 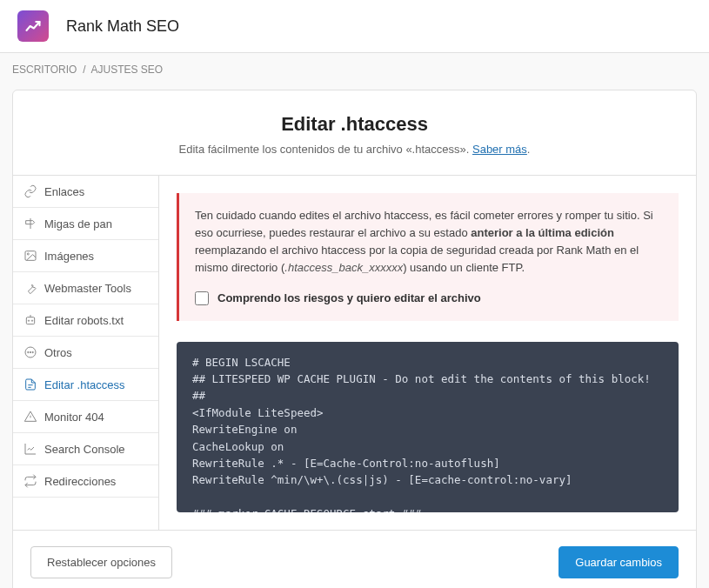 I want to click on risk-checkbox-row: Comprendo los riesgos y quiero editar el…, so click(x=429, y=298).